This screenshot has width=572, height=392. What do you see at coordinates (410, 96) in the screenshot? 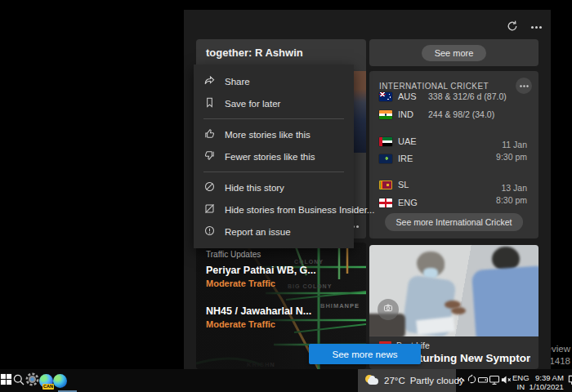
I see `team-code: AUS` at bounding box center [410, 96].